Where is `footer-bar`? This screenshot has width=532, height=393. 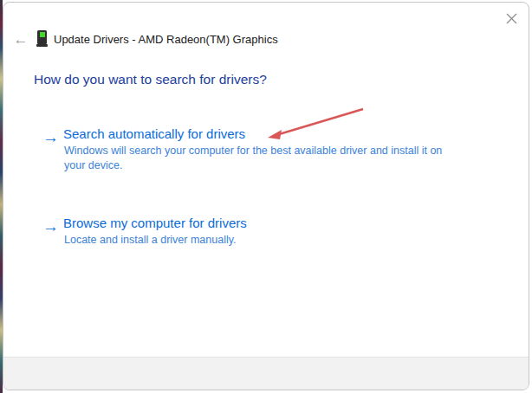
footer-bar is located at coordinates (266, 373).